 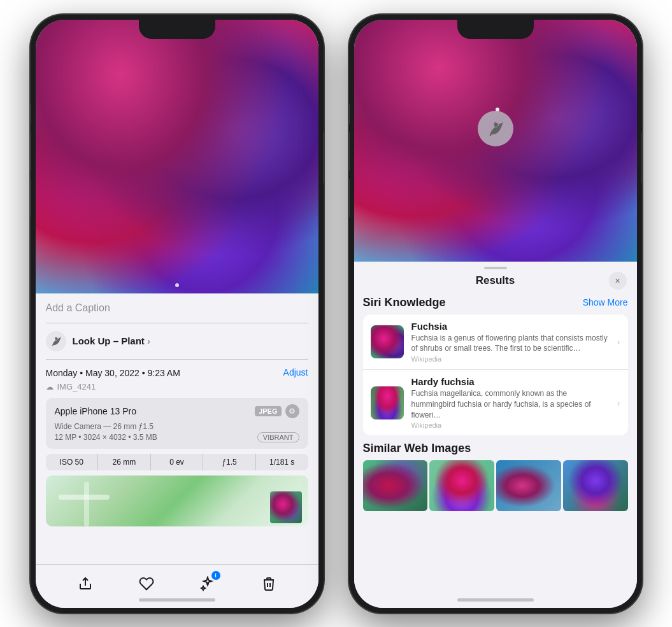 What do you see at coordinates (387, 342) in the screenshot?
I see `fuchsia-thumbnail` at bounding box center [387, 342].